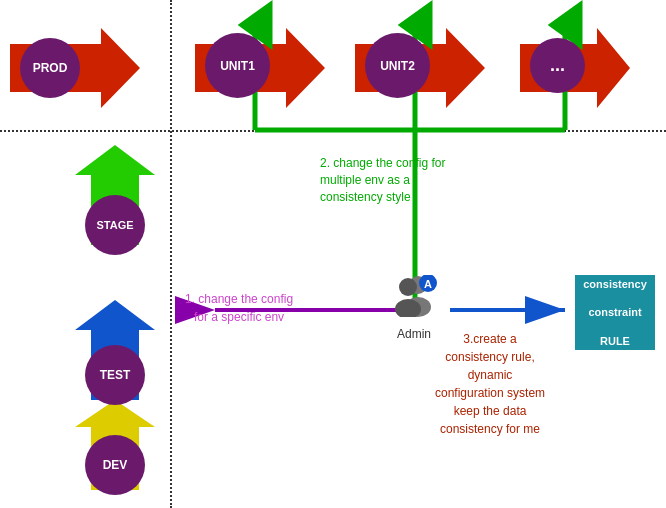  I want to click on dev-circle: DEV, so click(115, 465).